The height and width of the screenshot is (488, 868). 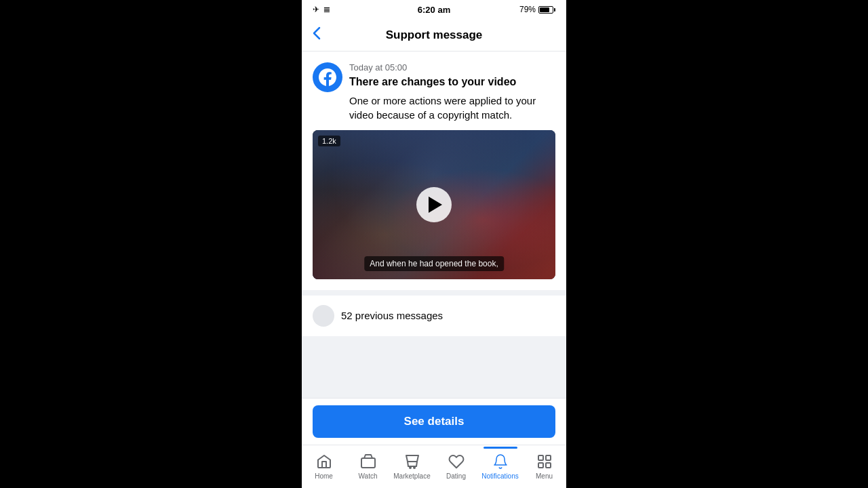 I want to click on video-caption: And when he had opened the book,, so click(x=434, y=264).